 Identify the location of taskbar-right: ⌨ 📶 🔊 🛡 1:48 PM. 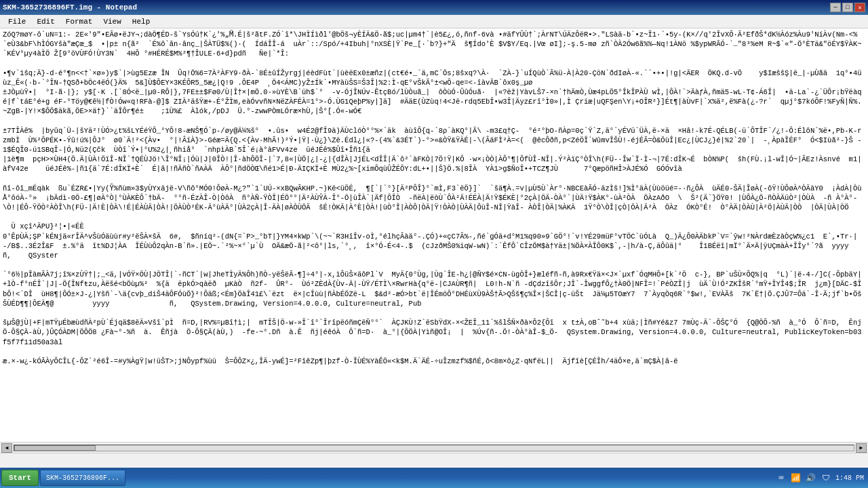
(821, 478).